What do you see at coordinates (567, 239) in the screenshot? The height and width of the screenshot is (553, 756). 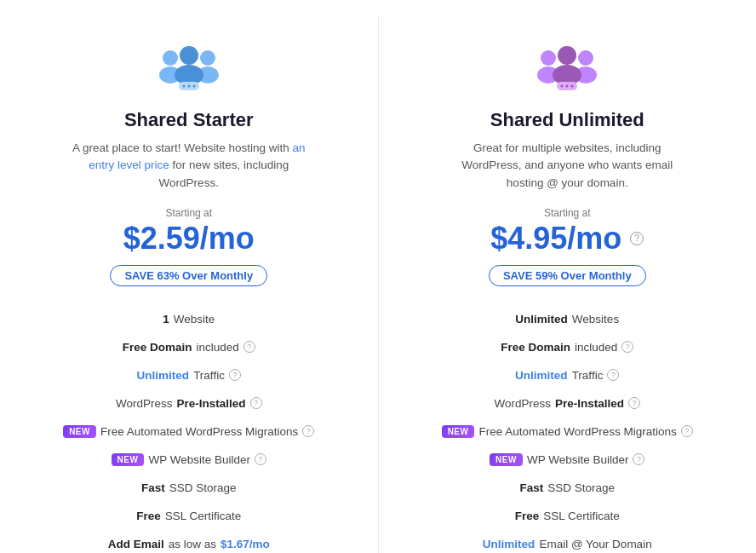 I see `plan-price: $4.95/mo?` at bounding box center [567, 239].